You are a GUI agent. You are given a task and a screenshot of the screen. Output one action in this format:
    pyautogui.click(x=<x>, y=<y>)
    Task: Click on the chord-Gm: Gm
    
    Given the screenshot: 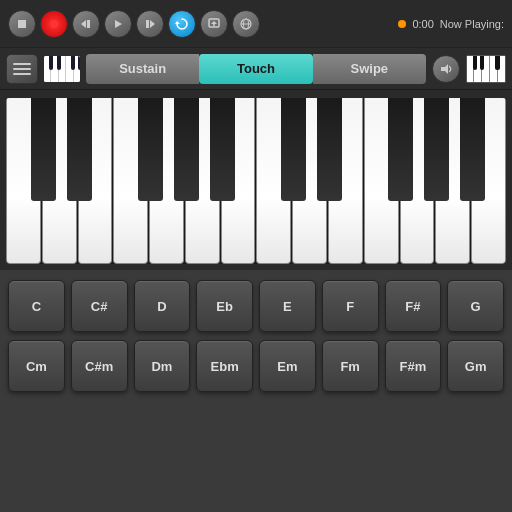 What is the action you would take?
    pyautogui.click(x=476, y=366)
    